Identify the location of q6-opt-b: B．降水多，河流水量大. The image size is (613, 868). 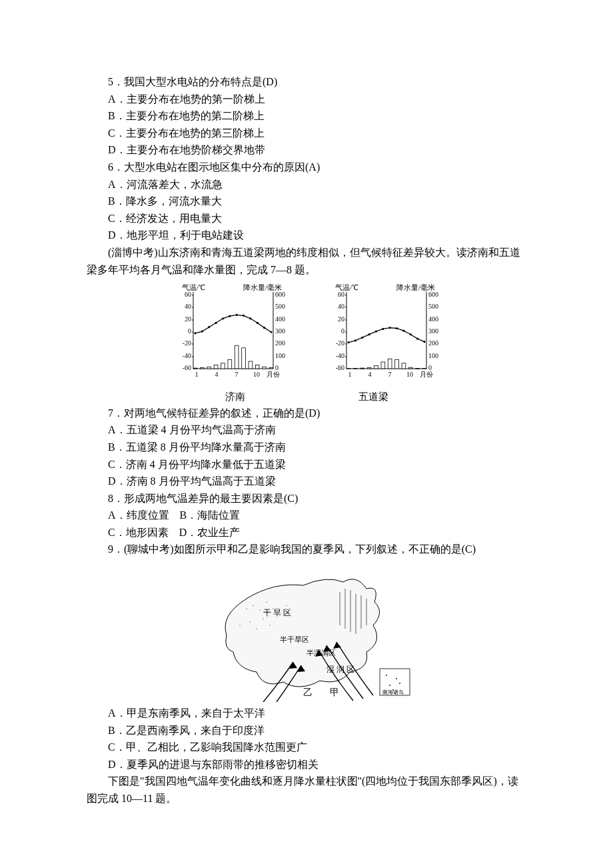
(306, 201).